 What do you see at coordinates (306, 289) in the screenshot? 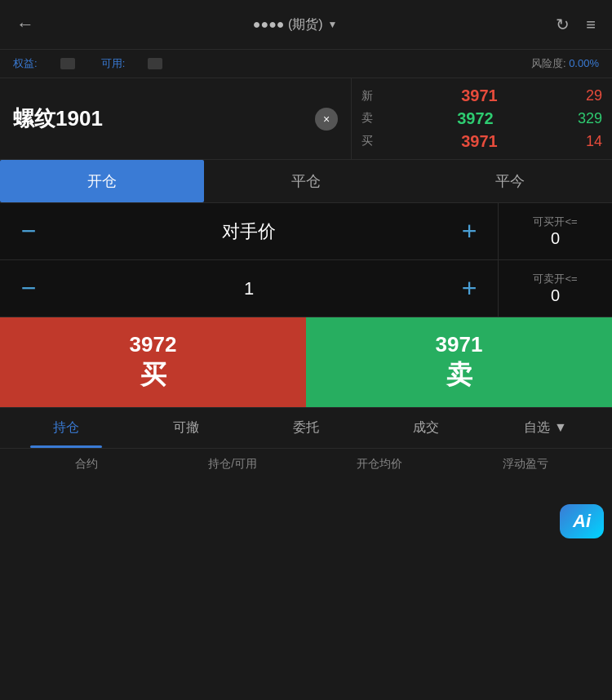
I see `qty-input-row: − 1 + 可卖开<= 0` at bounding box center [306, 289].